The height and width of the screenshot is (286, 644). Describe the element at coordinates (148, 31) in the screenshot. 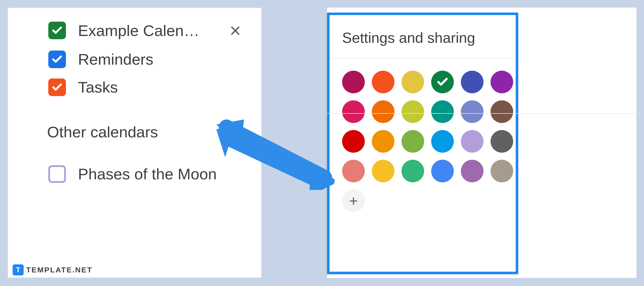

I see `calendar-label: Example Calen…` at that location.